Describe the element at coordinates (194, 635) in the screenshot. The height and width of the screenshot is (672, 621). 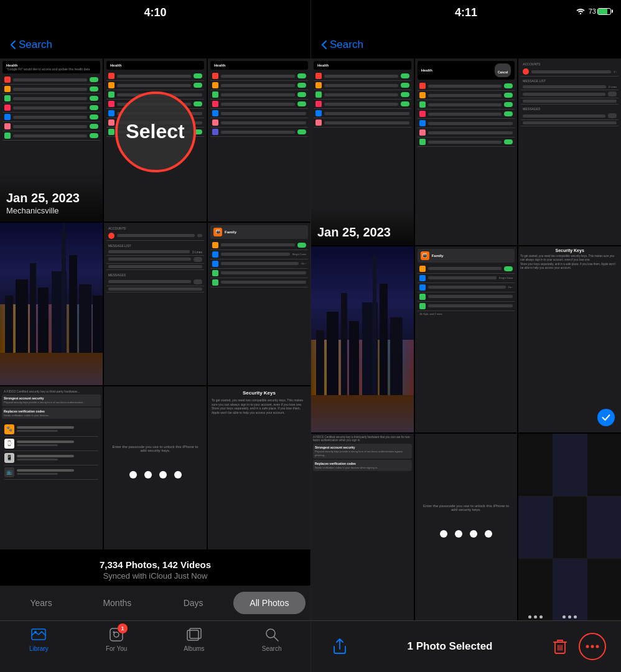
I see `albums-icon` at that location.